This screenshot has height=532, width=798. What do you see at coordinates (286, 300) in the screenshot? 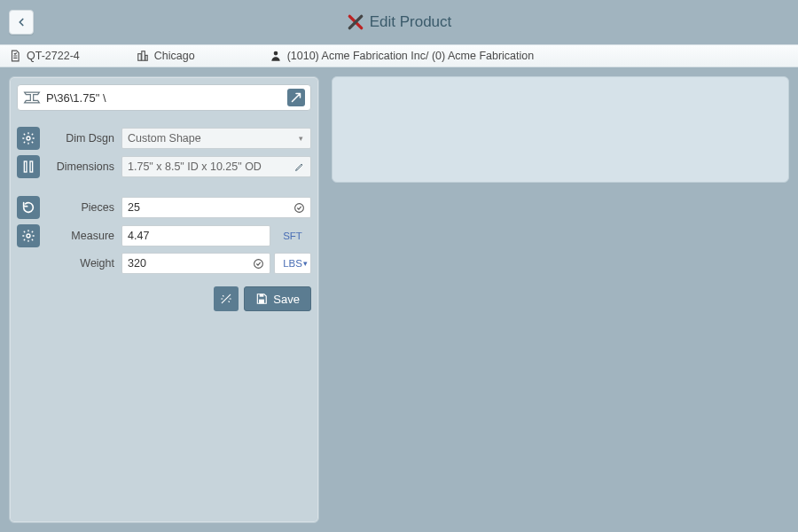
I see `save-button-label: Save` at bounding box center [286, 300].